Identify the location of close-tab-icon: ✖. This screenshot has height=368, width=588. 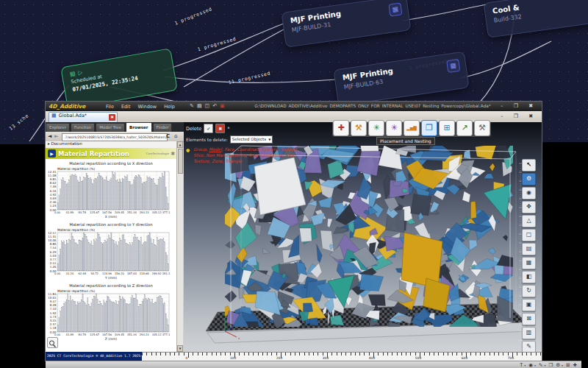
(112, 118).